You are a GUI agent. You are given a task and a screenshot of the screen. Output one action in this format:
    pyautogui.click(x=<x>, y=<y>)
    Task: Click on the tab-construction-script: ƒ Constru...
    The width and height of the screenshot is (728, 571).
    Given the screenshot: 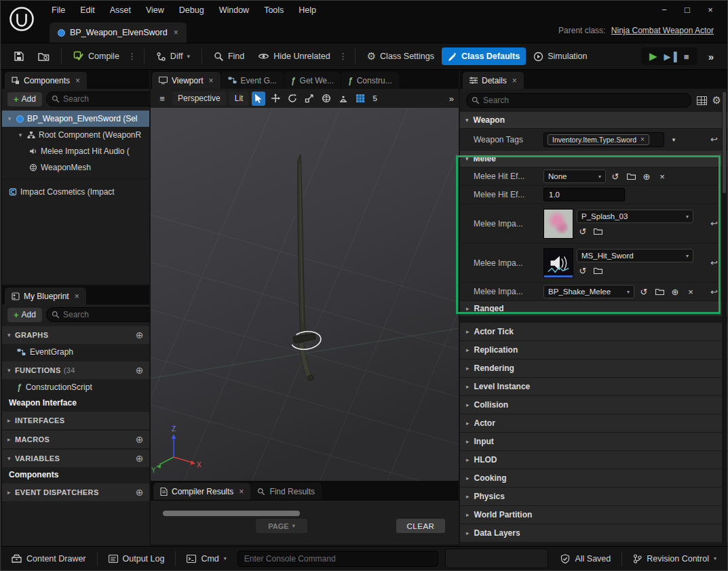 What is the action you would take?
    pyautogui.click(x=370, y=80)
    